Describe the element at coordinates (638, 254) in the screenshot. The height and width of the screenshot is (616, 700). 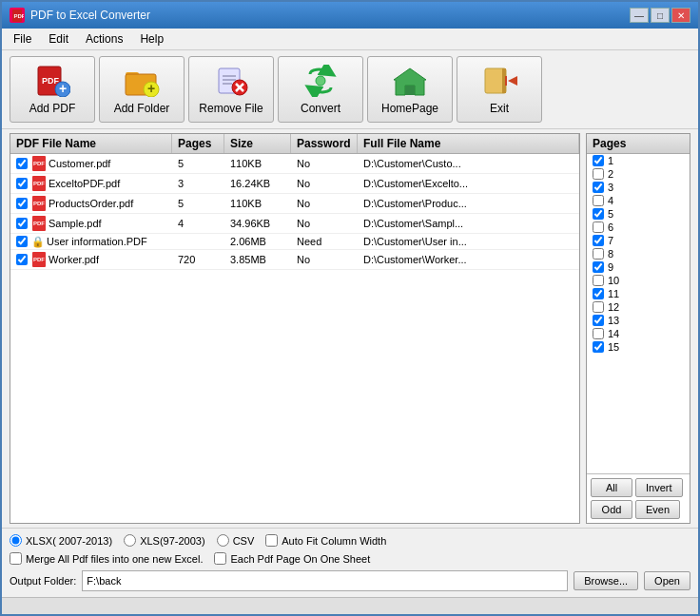
I see `page-row: 8` at that location.